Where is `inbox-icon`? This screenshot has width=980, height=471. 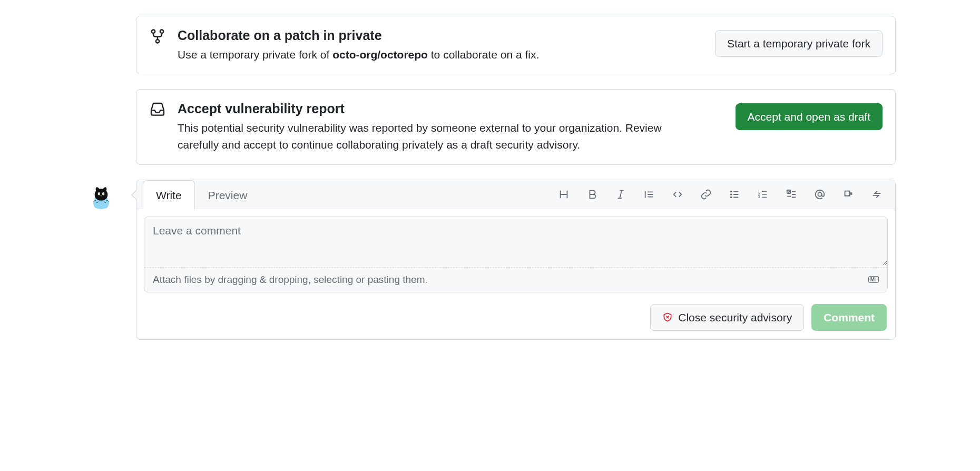 inbox-icon is located at coordinates (159, 110).